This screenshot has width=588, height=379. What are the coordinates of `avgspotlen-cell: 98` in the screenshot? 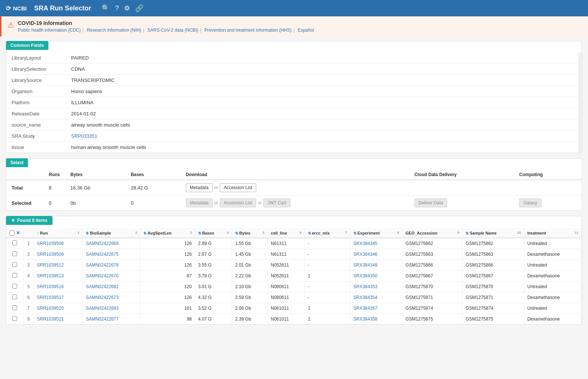 It's located at (168, 319).